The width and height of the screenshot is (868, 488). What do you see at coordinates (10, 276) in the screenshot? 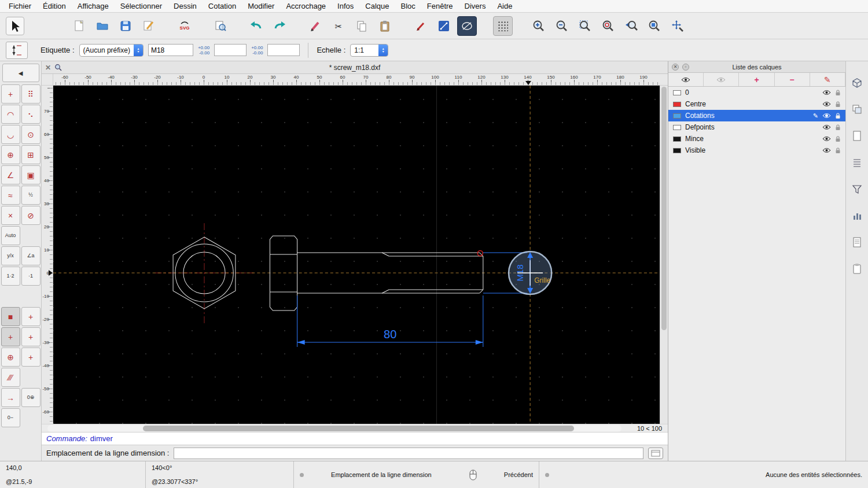
I see `snap-distance-point: 1·2` at bounding box center [10, 276].